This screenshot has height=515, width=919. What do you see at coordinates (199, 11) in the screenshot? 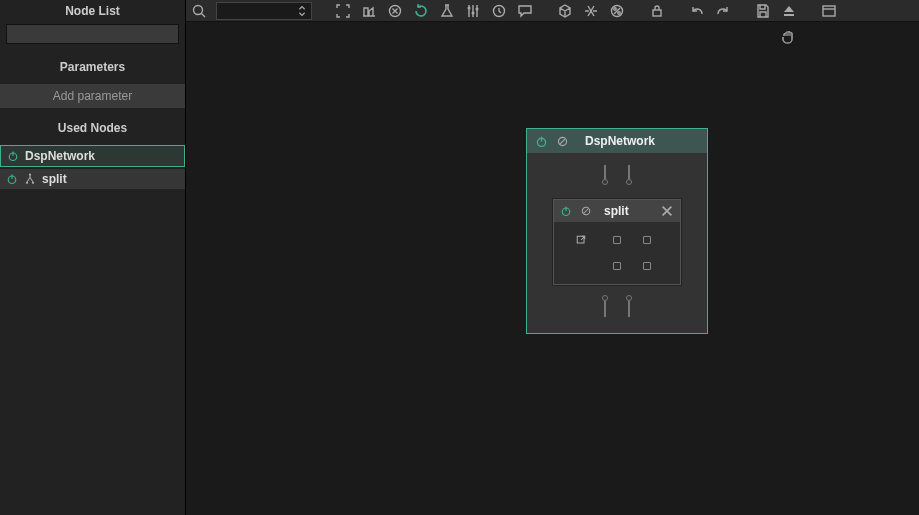
I see `search-icon` at bounding box center [199, 11].